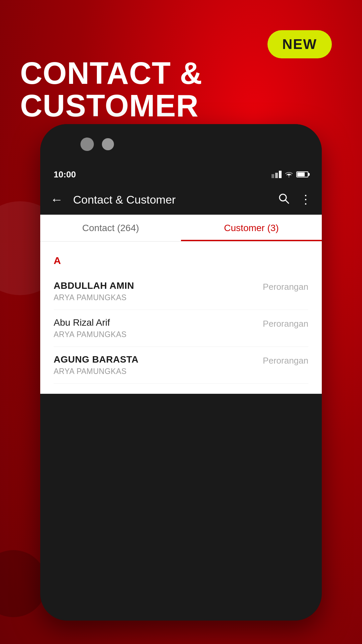  What do you see at coordinates (306, 200) in the screenshot?
I see `more-options-icon: ⋮` at bounding box center [306, 200].